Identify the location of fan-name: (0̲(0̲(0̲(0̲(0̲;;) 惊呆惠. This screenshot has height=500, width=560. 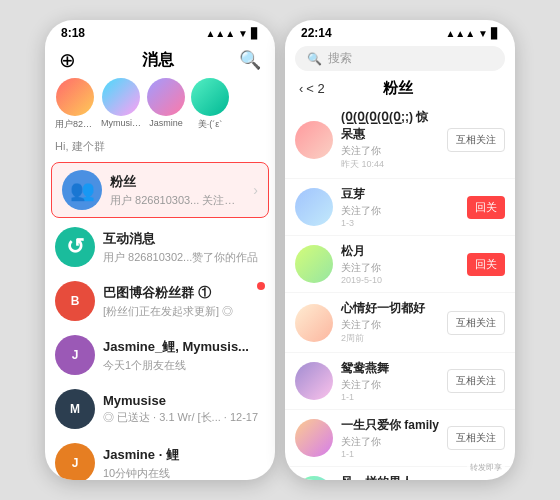
(390, 126).